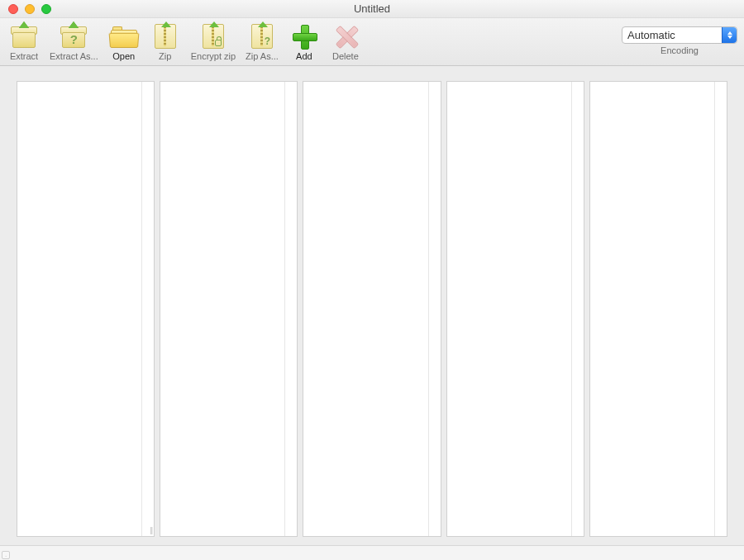  Describe the element at coordinates (6, 555) in the screenshot. I see `status-text: .` at that location.